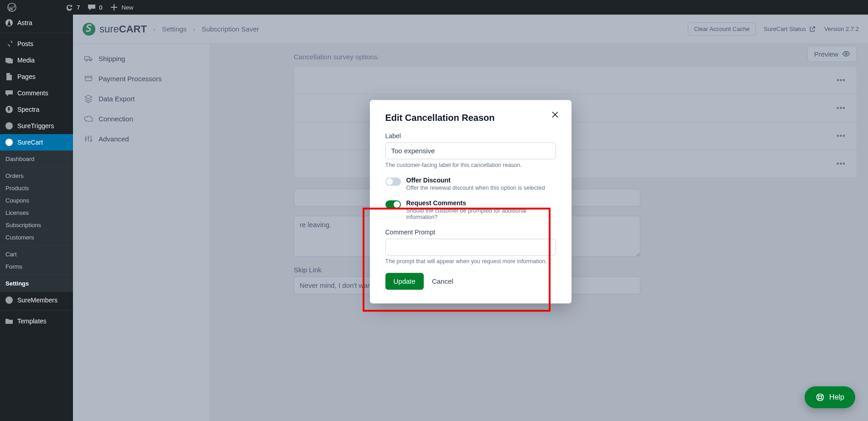  I want to click on modal-title: Edit Cancellation Reason, so click(471, 118).